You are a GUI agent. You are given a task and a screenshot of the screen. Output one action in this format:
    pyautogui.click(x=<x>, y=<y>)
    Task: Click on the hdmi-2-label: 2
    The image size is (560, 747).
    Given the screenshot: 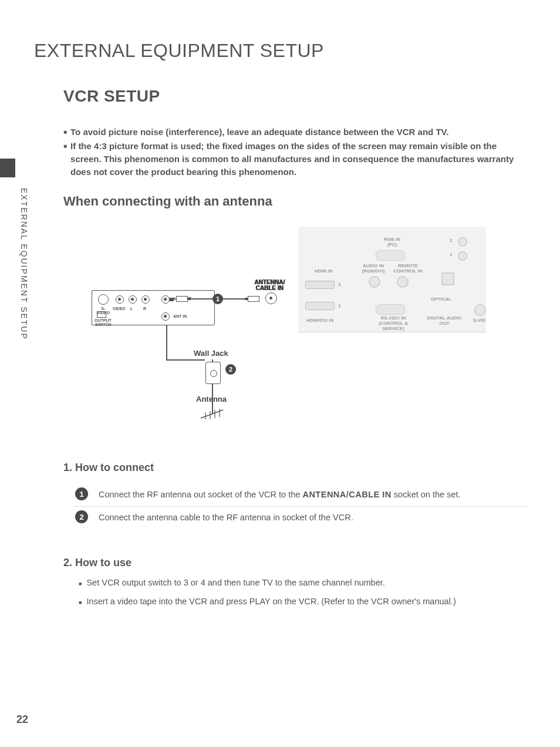 What is the action you would take?
    pyautogui.click(x=339, y=285)
    